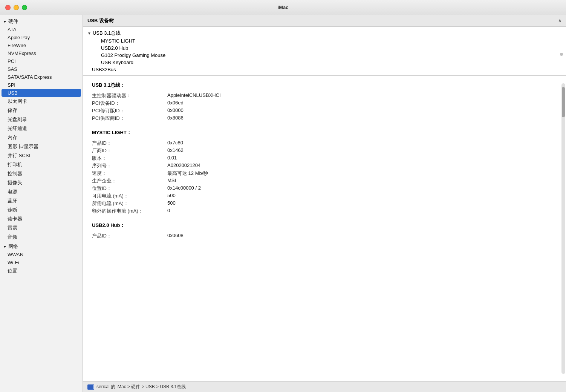 The image size is (566, 392). Describe the element at coordinates (104, 69) in the screenshot. I see `tree-item-label: USB32Bus` at that location.